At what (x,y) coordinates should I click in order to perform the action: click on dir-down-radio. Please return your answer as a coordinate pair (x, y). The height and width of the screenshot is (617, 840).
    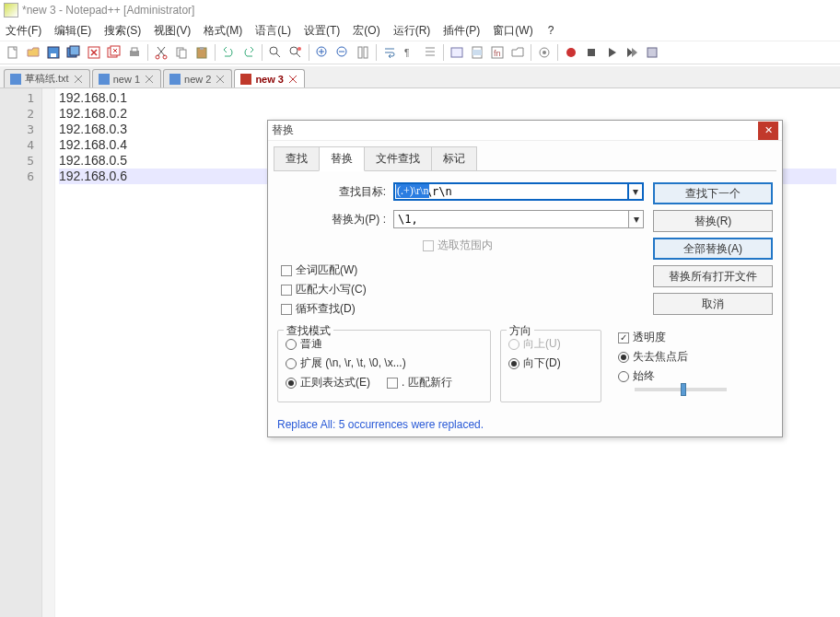
    Looking at the image, I should click on (514, 364).